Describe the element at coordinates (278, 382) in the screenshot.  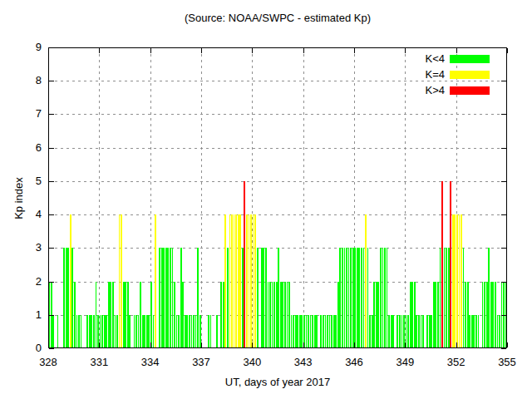
I see `x-axis-label: UT, days of year 2017` at that location.